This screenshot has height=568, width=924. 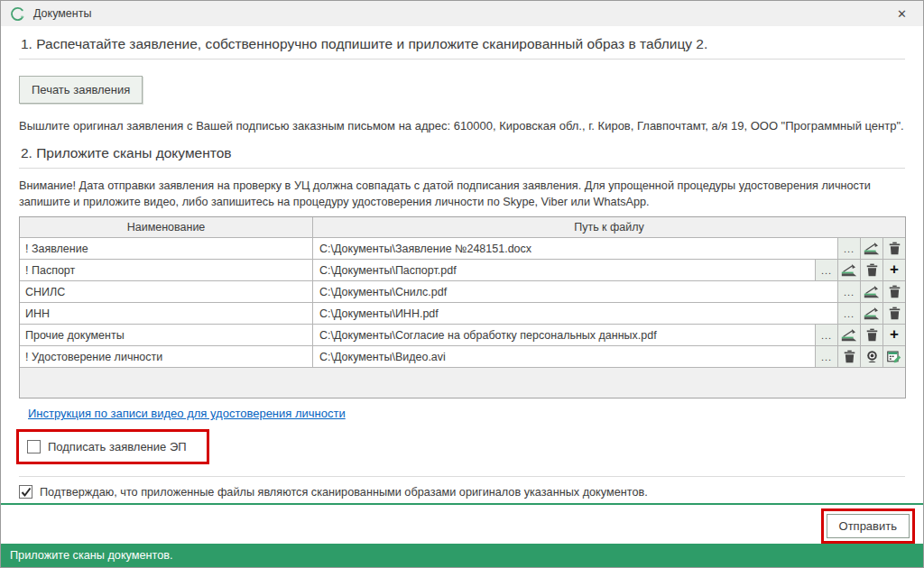 I want to click on status-bar: Приложите сканы документов., so click(x=462, y=555).